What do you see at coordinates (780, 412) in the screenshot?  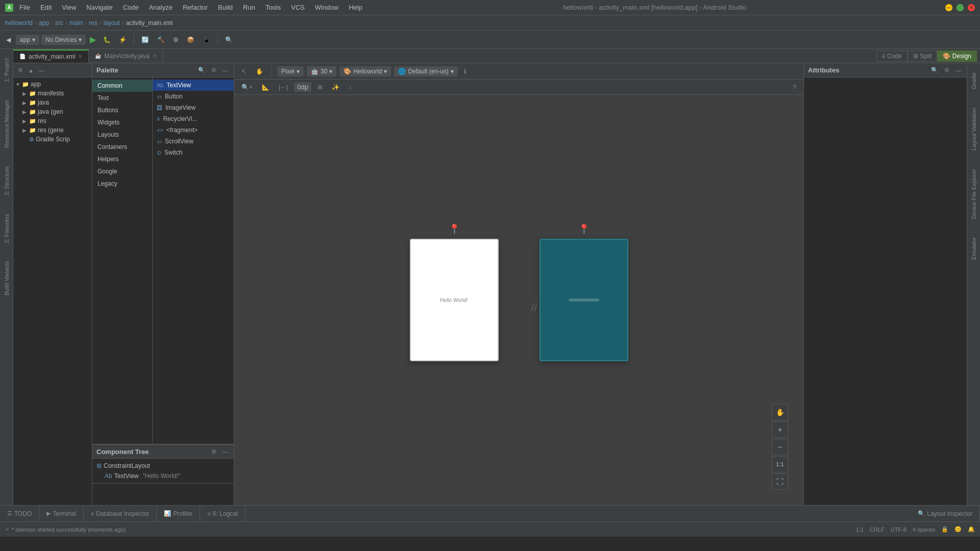 I see `hand-tool-btn: ✋` at bounding box center [780, 412].